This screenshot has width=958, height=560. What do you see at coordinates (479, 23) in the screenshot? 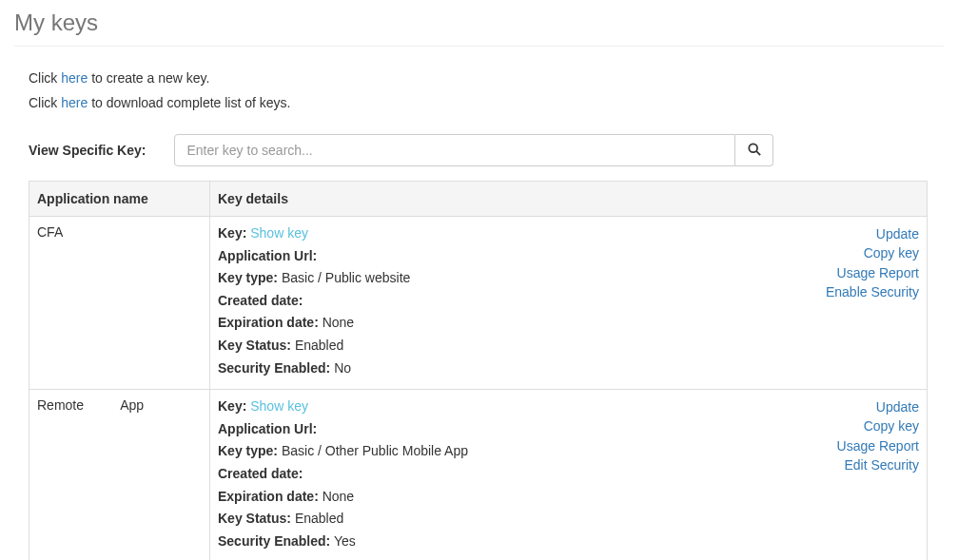
I see `page-title: My keys` at bounding box center [479, 23].